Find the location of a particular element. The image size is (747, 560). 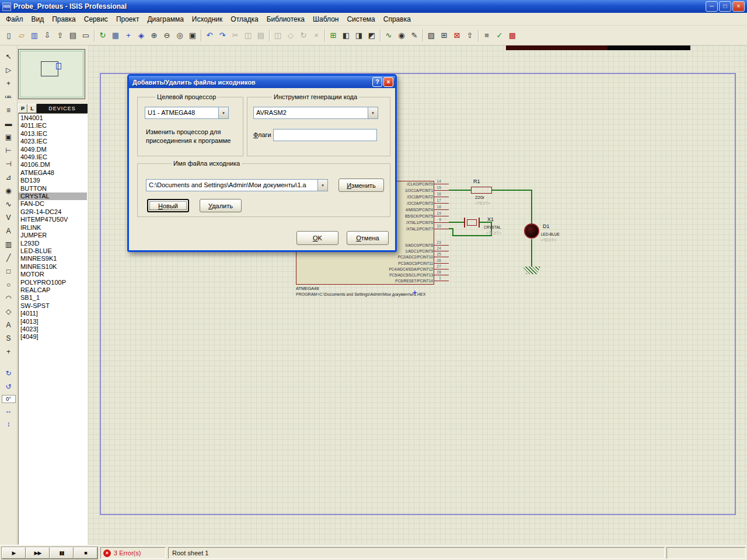

chip-pin: PC3/ADC3/PCINT11 26 is located at coordinates (365, 263).